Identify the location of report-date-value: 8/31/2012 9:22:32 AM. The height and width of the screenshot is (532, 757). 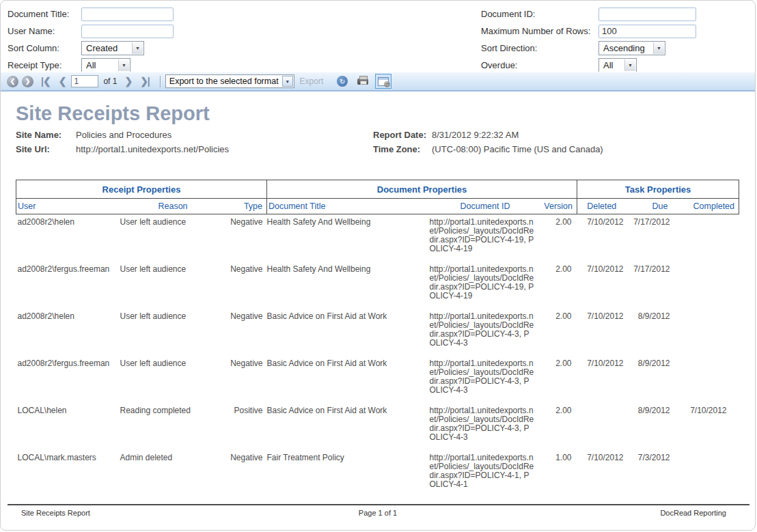
(476, 135).